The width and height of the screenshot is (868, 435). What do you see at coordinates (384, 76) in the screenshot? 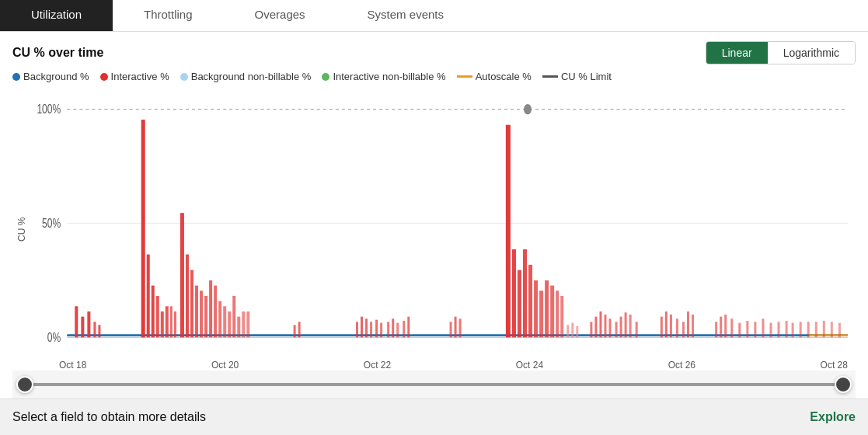
I see `legend-interactive-nonbillable: Interactive non-billable %` at bounding box center [384, 76].